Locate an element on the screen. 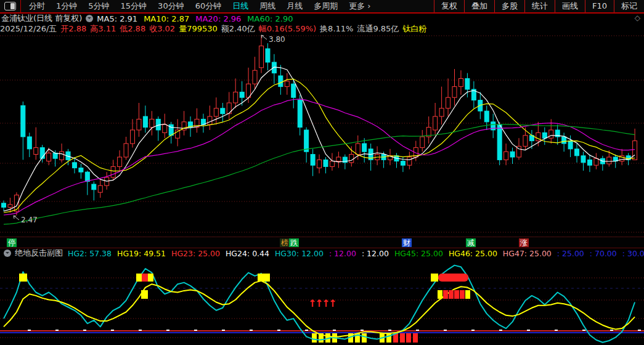 This screenshot has height=345, width=644. price-label: 3.80 is located at coordinates (277, 39).